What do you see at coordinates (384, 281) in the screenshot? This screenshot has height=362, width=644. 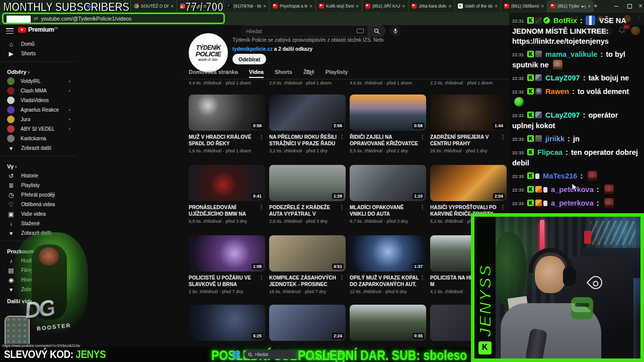 I see `video-title: OPILÝ MUŽ V PRAZE KOPAL DO ZAPARKOVANÝCH…` at bounding box center [384, 281].